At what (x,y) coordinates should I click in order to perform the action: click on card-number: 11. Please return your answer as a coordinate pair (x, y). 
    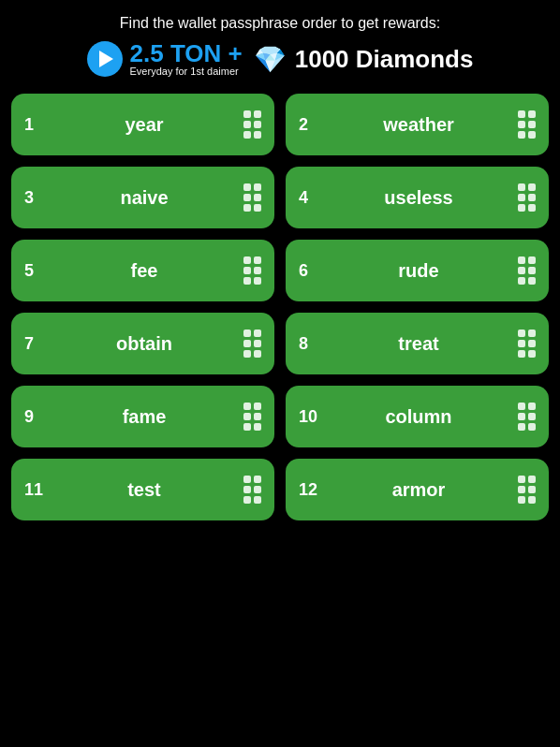
    Looking at the image, I should click on (35, 491).